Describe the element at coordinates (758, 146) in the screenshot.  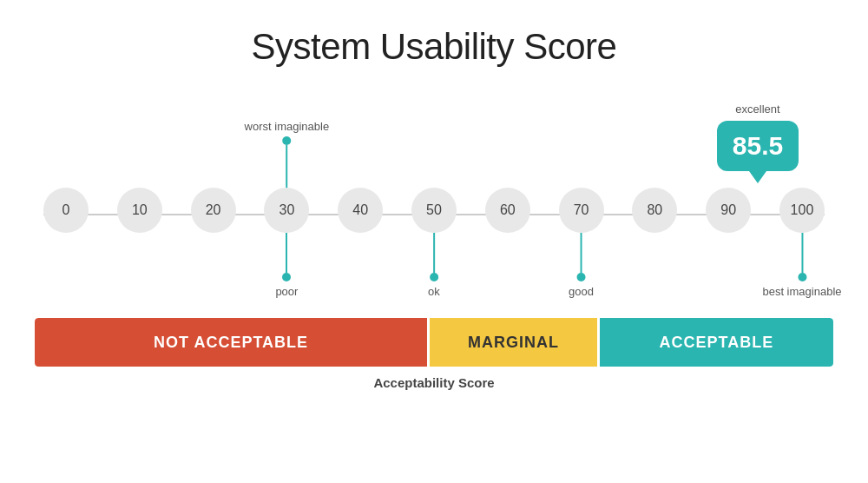
I see `score-value: 85.5` at that location.